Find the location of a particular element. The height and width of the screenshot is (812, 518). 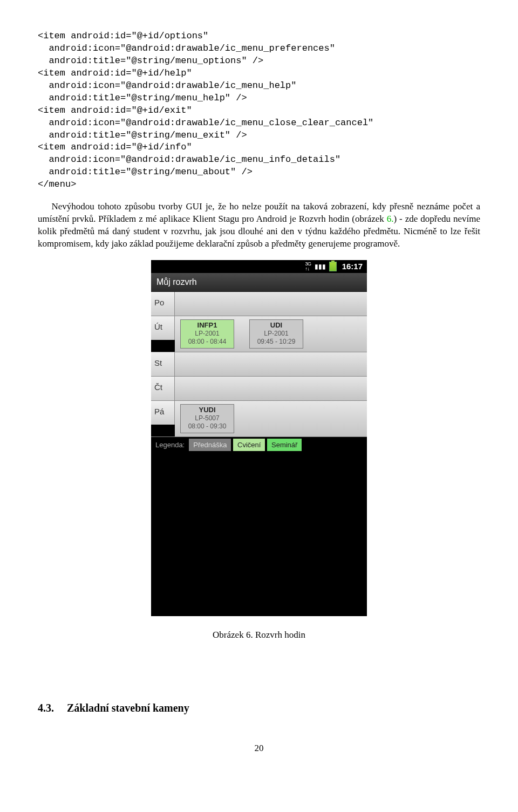

course-name: INFP1 is located at coordinates (207, 325).